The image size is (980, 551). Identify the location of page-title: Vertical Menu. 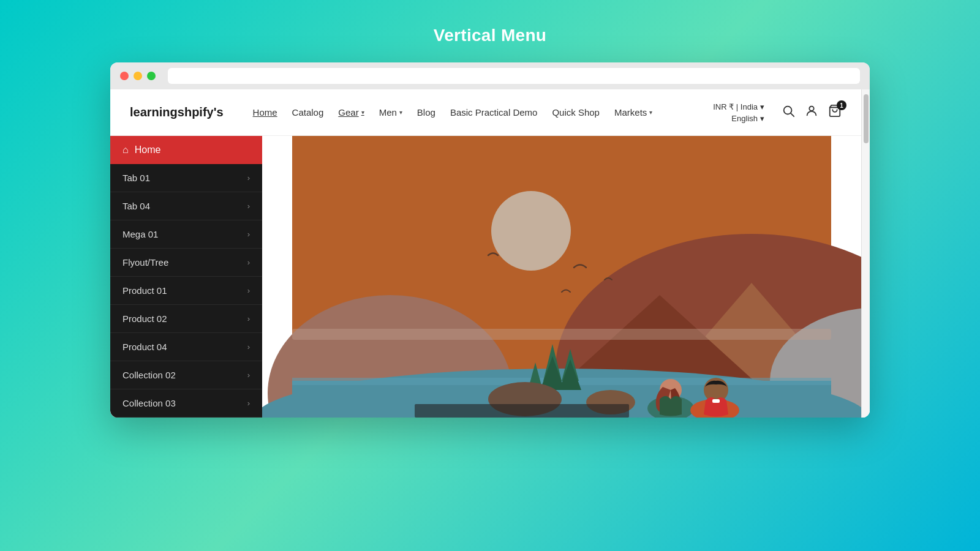
(490, 36).